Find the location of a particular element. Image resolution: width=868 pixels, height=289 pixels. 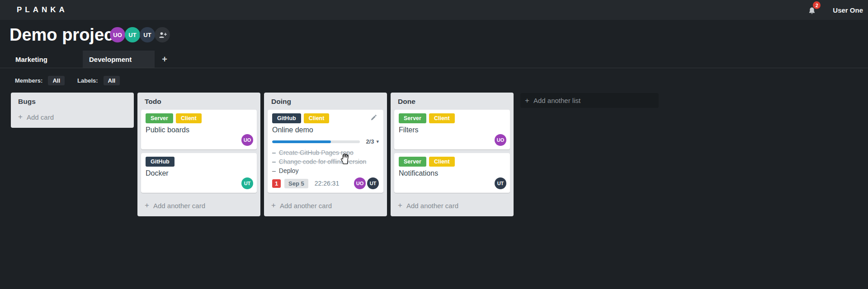

edit-card-button is located at coordinates (373, 118).